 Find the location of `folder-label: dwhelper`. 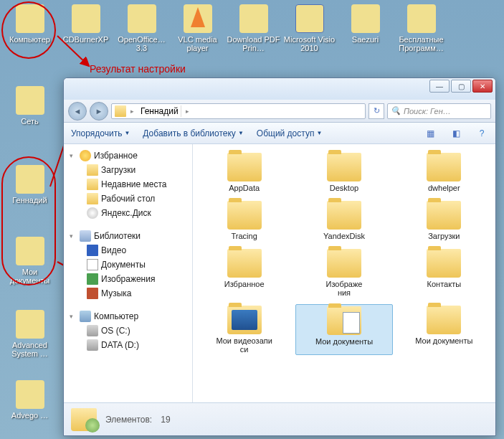

folder-label: dwhelper is located at coordinates (444, 188).